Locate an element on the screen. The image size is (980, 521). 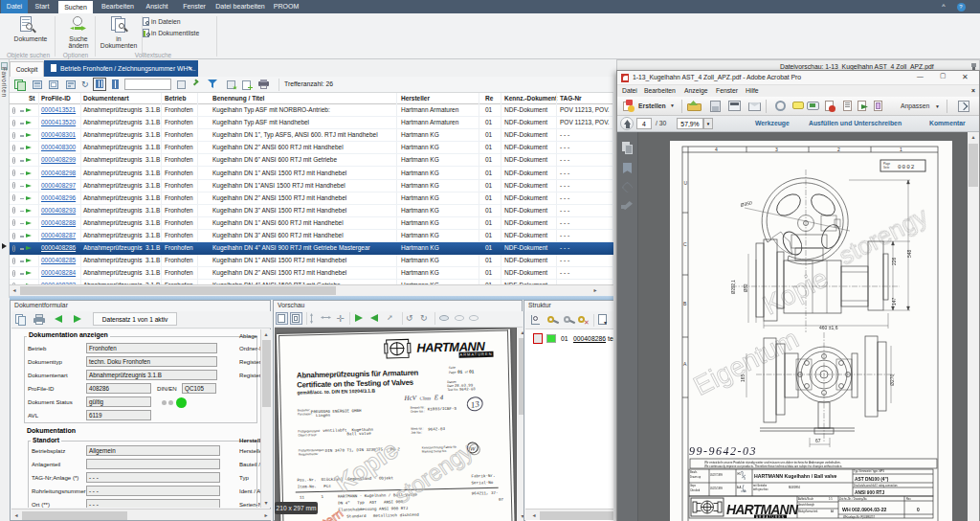
svg-text:HARTMANN Kugelhahn / Ball valv: HARTMANN Kugelhahn / Ball valve is located at coordinates (796, 476).